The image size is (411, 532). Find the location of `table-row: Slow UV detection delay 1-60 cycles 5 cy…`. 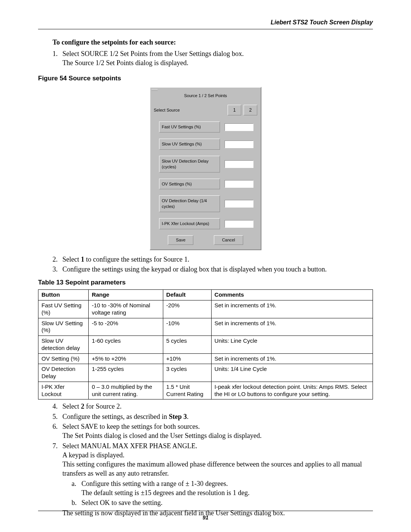

table-row: Slow UV detection delay 1-60 cycles 5 cy… is located at coordinates (206, 345).